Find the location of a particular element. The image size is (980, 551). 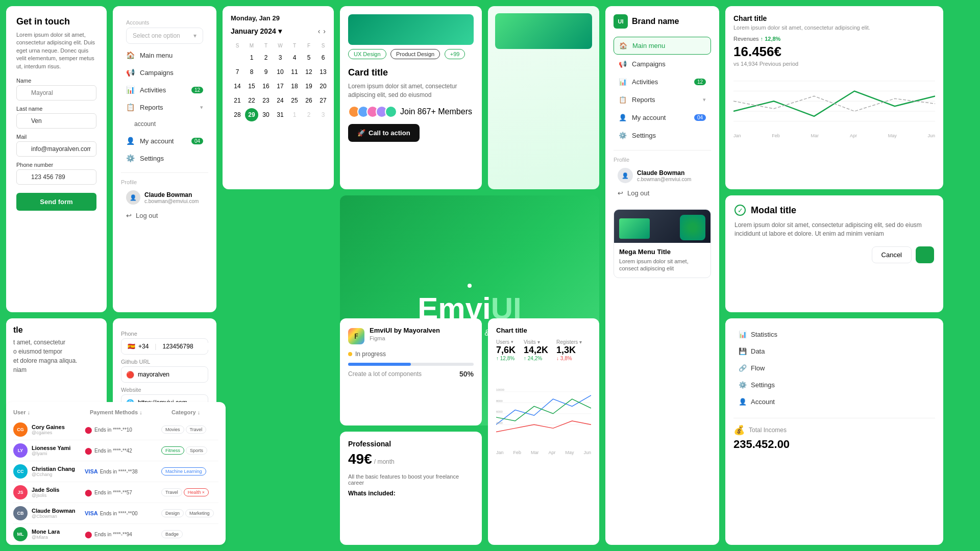

status-dot is located at coordinates (350, 354).